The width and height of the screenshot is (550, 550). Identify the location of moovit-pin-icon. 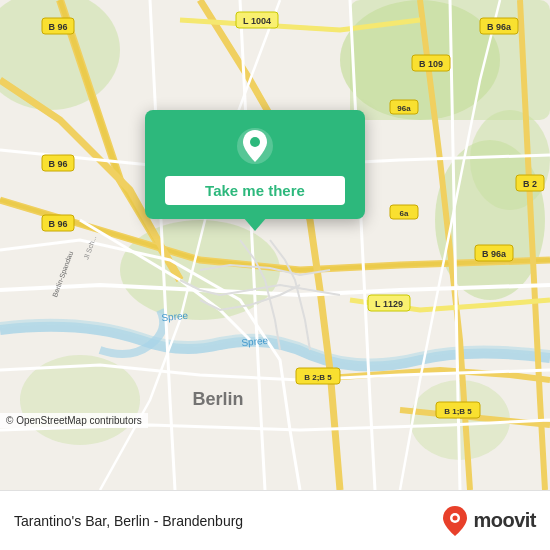
(455, 521).